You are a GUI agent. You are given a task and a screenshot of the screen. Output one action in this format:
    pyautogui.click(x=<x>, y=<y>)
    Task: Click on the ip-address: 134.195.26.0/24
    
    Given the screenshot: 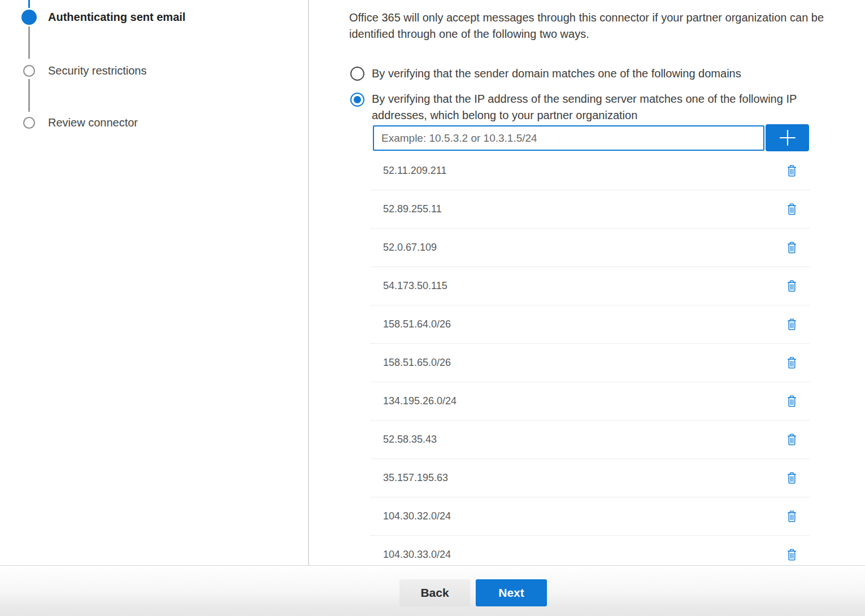 What is the action you would take?
    pyautogui.click(x=584, y=401)
    